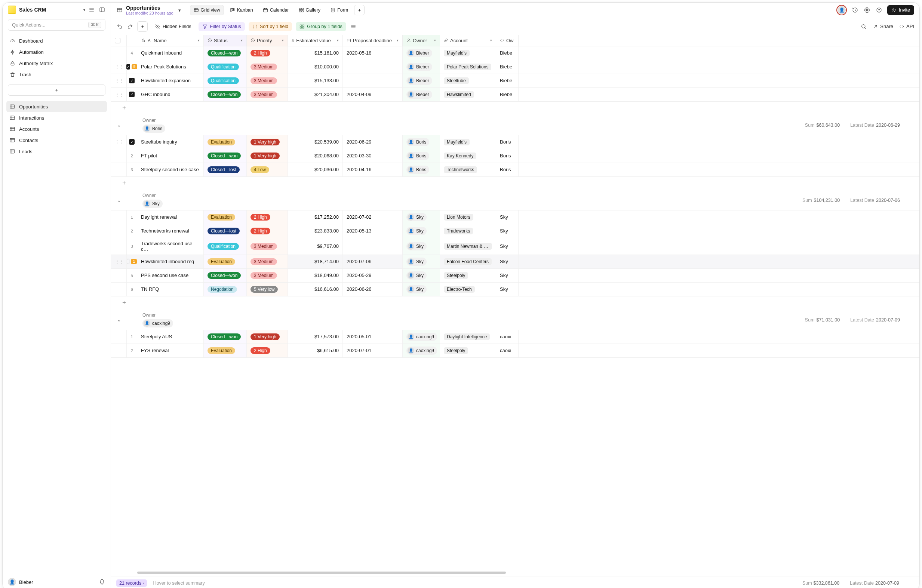 The image size is (922, 588). What do you see at coordinates (267, 289) in the screenshot?
I see `cell-priority: 5 Very low` at bounding box center [267, 289].